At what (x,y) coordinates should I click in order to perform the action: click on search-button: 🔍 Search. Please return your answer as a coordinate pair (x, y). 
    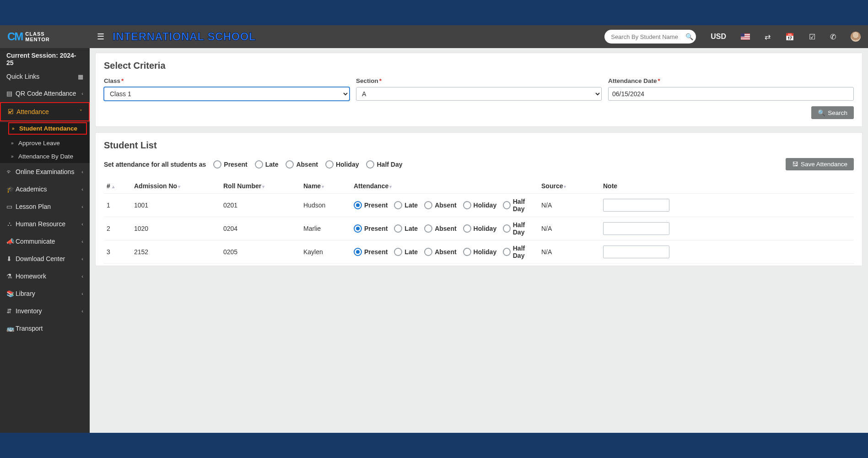
    Looking at the image, I should click on (833, 113).